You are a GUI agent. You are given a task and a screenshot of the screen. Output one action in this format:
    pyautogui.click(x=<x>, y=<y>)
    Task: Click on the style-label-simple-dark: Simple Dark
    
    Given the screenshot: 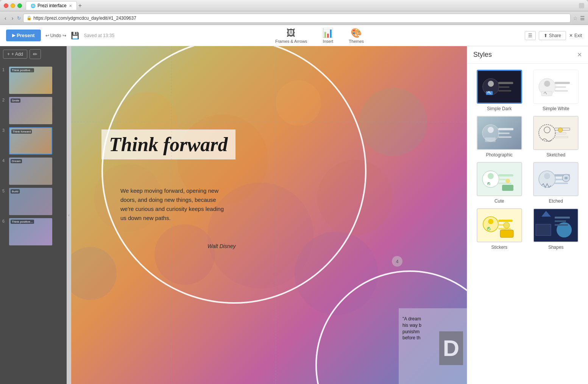 What is the action you would take?
    pyautogui.click(x=499, y=109)
    